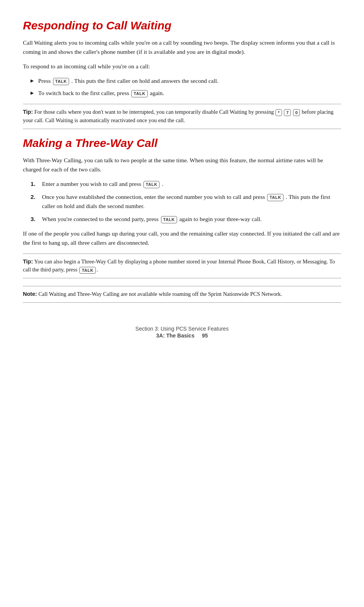 The width and height of the screenshot is (364, 607). Describe the element at coordinates (186, 184) in the screenshot. I see `step-1: 1. Enter a number you wish to call and p…` at that location.